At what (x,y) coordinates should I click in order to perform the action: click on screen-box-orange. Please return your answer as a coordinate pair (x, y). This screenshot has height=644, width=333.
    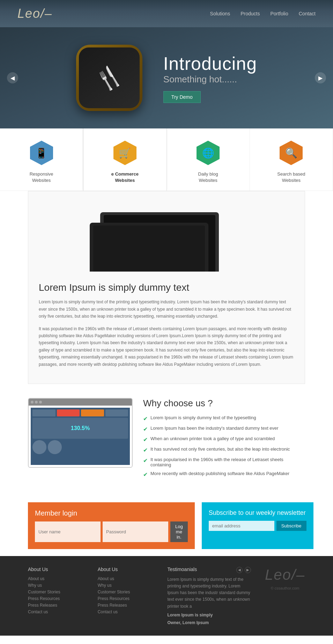
    Looking at the image, I should click on (92, 413).